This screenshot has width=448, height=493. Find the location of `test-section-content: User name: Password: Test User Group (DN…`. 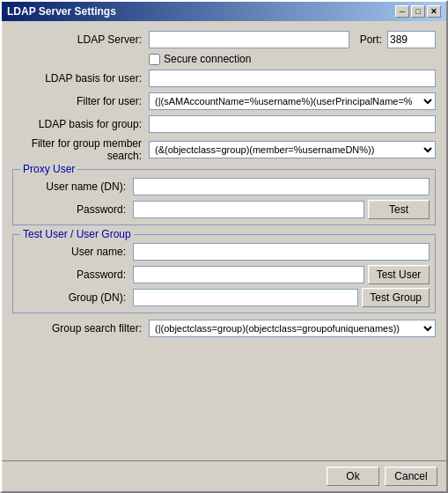

test-section-content: User name: Password: Test User Group (DN… is located at coordinates (224, 275).